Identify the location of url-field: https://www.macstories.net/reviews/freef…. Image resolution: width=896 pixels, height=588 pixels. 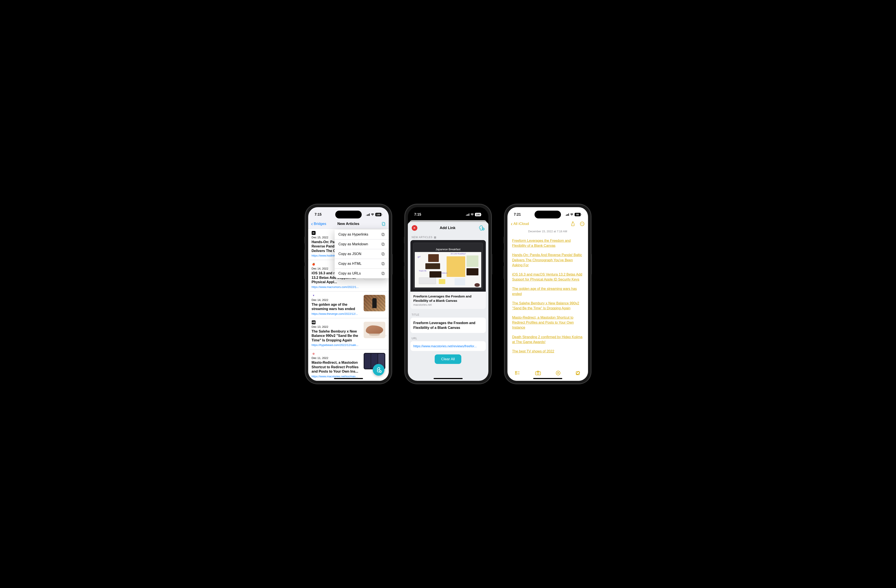
(448, 346).